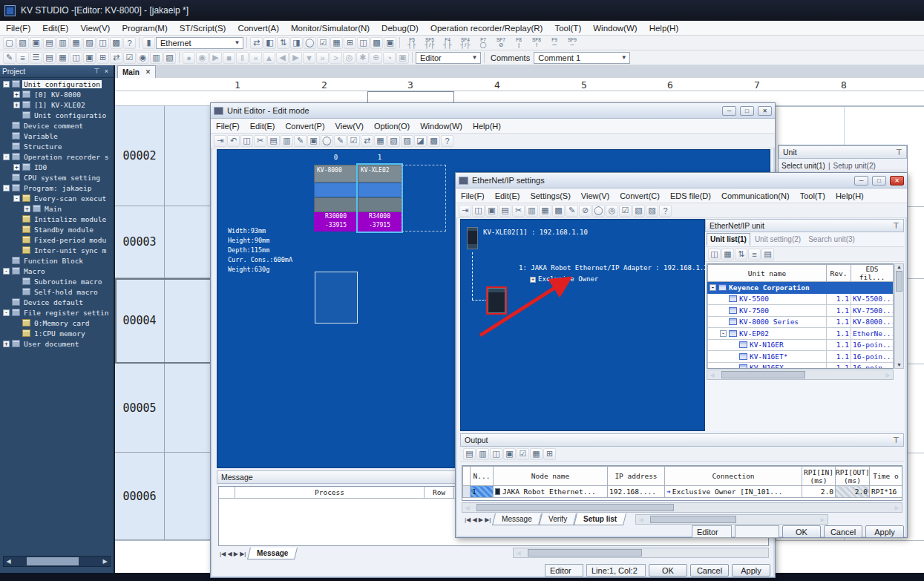  I want to click on unit-panel-tab: Search unit(3), so click(831, 239).